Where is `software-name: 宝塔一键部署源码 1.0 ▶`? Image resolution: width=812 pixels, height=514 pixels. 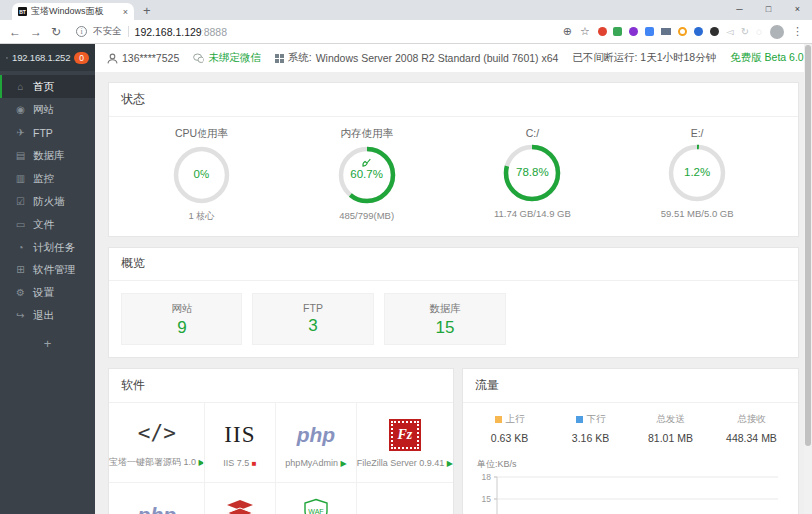 software-name: 宝塔一键部署源码 1.0 ▶ is located at coordinates (157, 463).